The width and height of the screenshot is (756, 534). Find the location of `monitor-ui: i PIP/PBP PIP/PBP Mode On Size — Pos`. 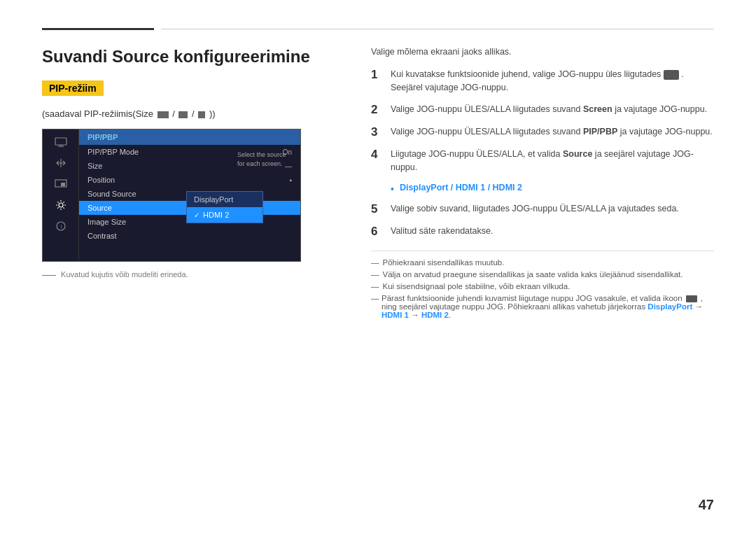

monitor-ui: i PIP/PBP PIP/PBP Mode On Size — Pos is located at coordinates (172, 195).